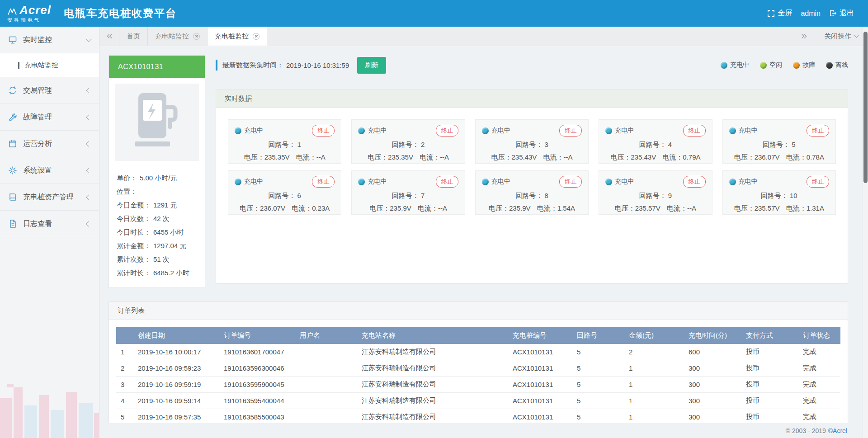 The image size is (868, 438). I want to click on page-scrollbar, so click(865, 232).